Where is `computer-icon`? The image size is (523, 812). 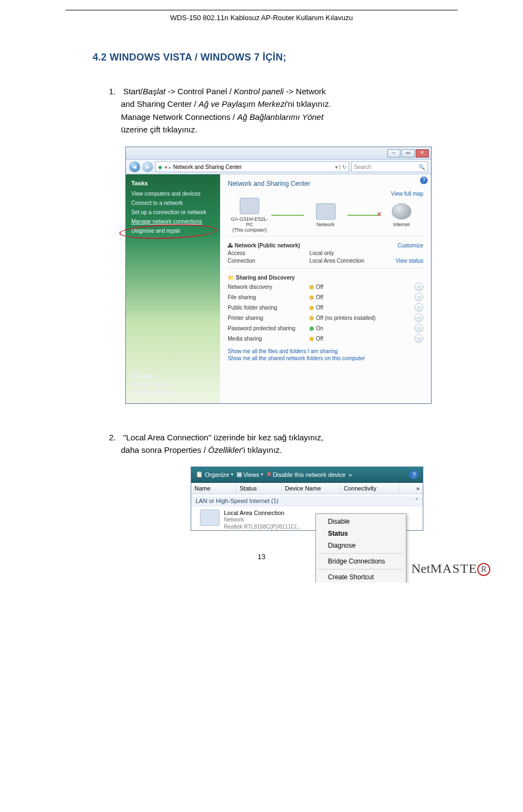
computer-icon is located at coordinates (250, 206).